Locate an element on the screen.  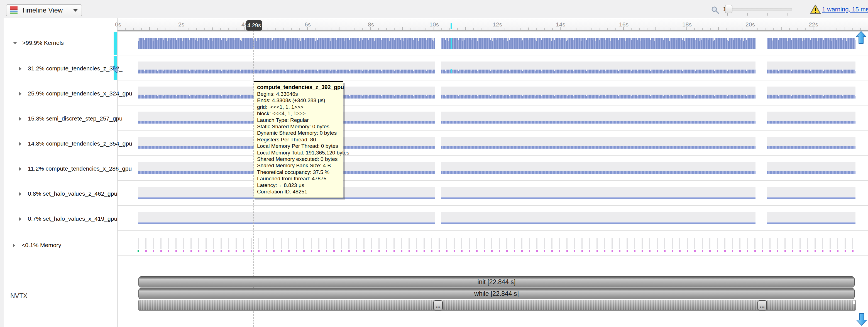
tooltip-line: Correlation ID: 48251 is located at coordinates (299, 191).